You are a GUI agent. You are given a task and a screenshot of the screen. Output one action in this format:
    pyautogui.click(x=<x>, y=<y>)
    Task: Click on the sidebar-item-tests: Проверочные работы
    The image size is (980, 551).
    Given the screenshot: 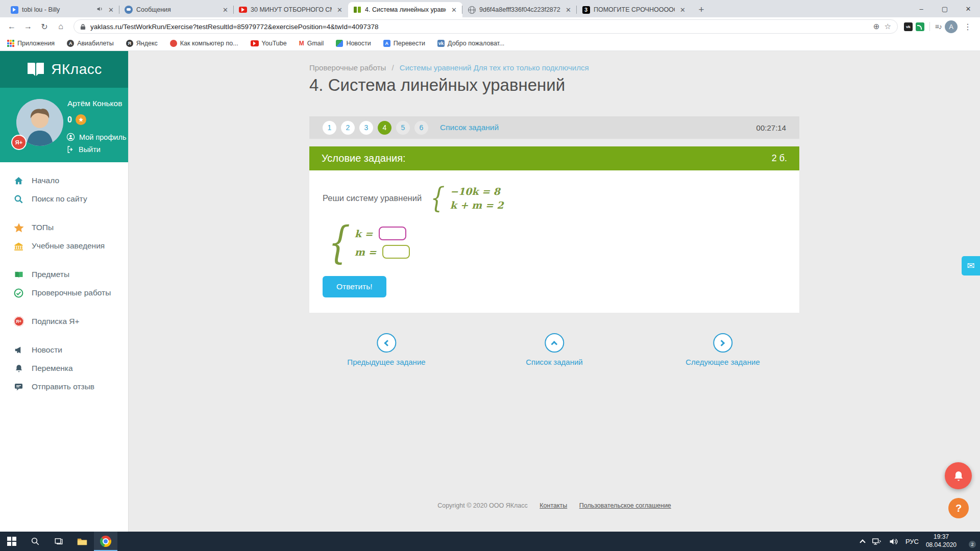 What is the action you would take?
    pyautogui.click(x=64, y=293)
    